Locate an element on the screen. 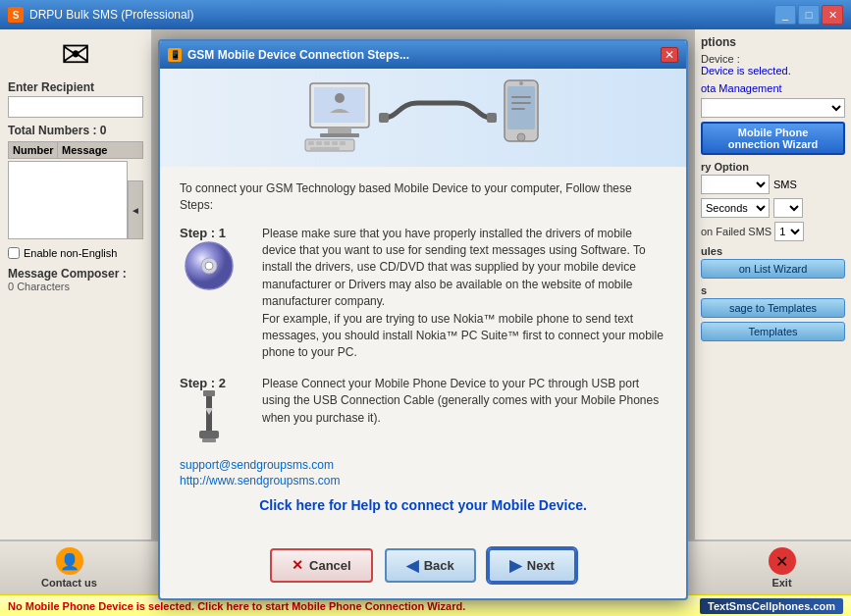 This screenshot has width=851, height=616. number-col-header: Number is located at coordinates (33, 150).